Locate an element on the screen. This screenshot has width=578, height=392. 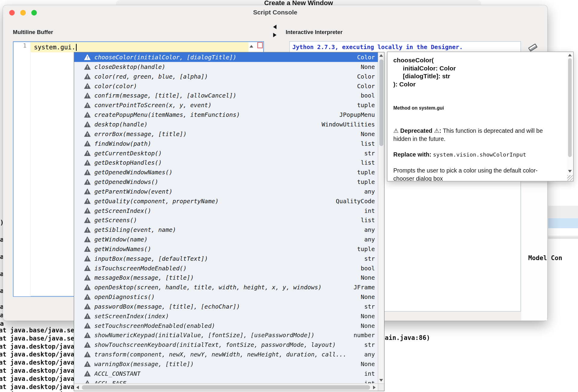
autocomplete-item: getDesktopHandles()list is located at coordinates (226, 163).